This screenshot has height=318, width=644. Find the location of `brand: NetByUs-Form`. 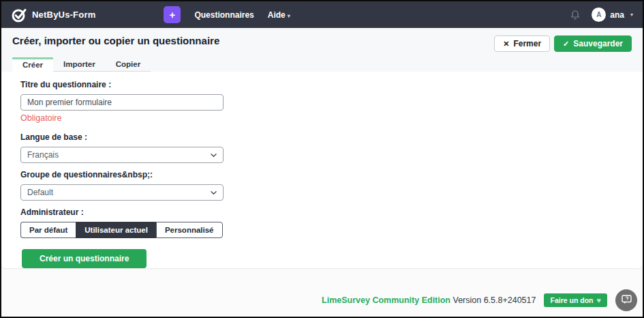

brand: NetByUs-Form is located at coordinates (53, 15).